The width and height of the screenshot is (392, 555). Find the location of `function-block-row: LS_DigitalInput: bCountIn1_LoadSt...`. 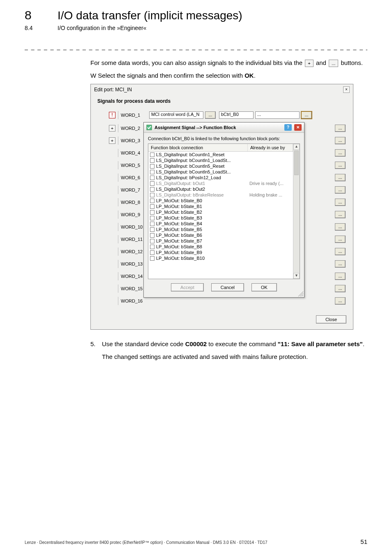

function-block-row: LS_DigitalInput: bCountIn1_LoadSt... is located at coordinates (221, 160).